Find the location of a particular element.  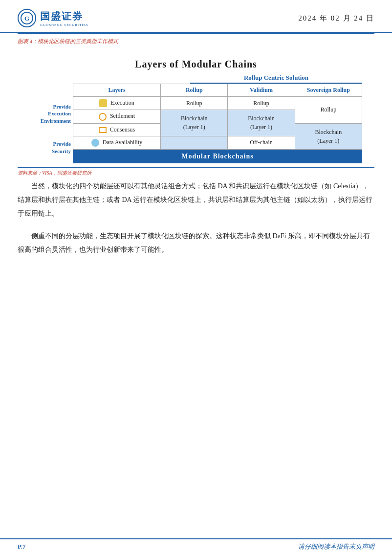

exec-validium-cell: Rollup is located at coordinates (261, 104).